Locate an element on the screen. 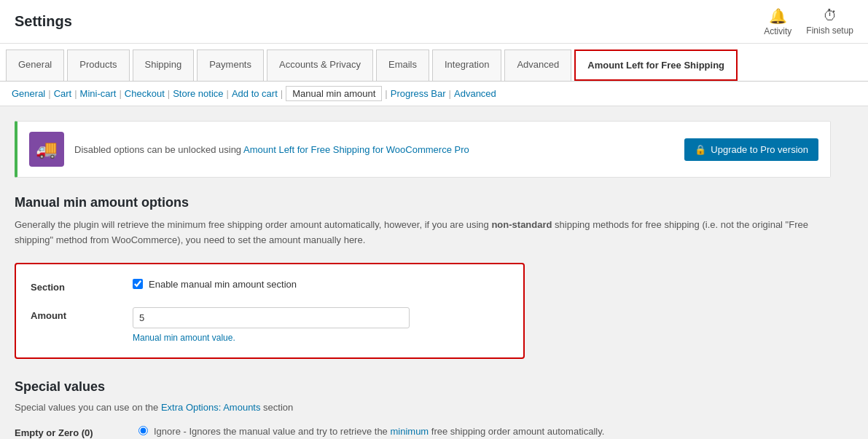  section-option-row: Section Enable manual min amount section is located at coordinates (270, 285).